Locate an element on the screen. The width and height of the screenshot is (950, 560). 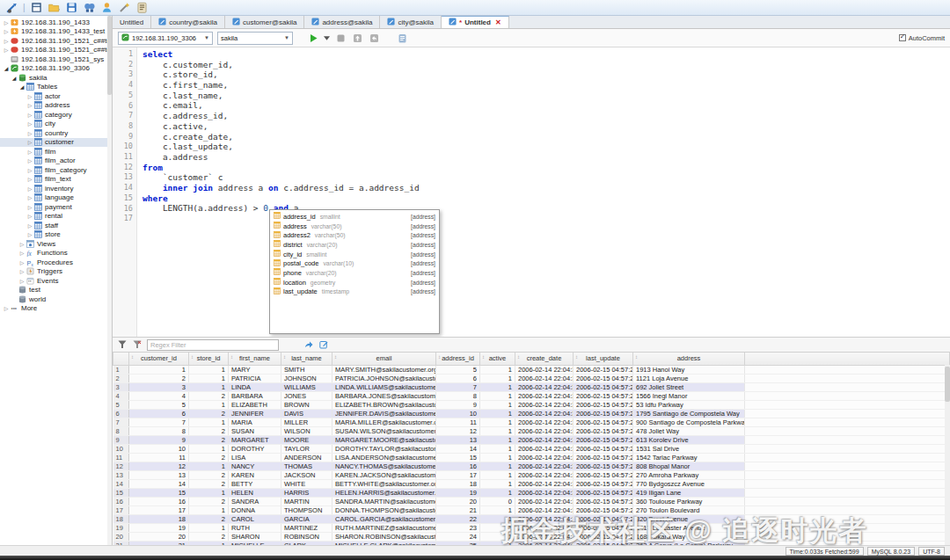
sidebar-scrollbar-thumb is located at coordinates (109, 55).